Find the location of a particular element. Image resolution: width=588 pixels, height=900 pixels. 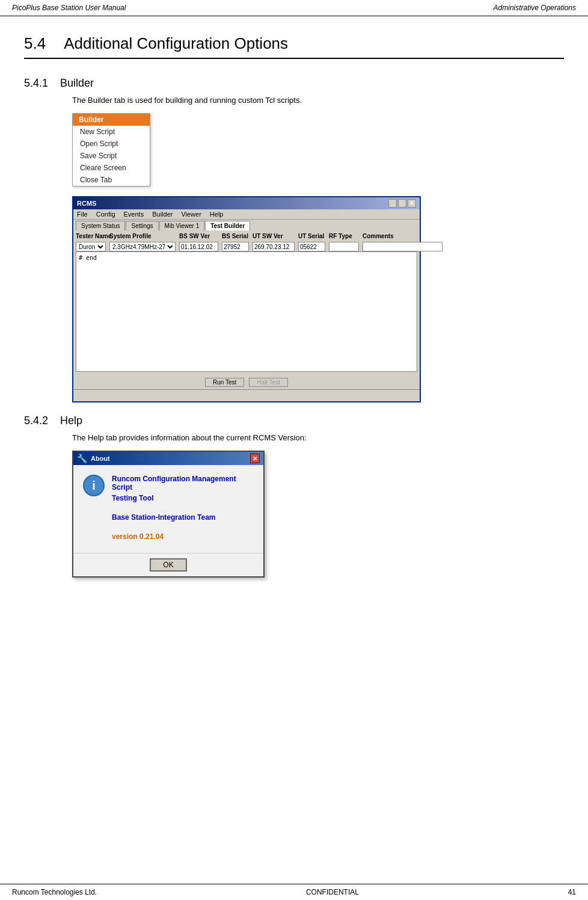

info-icon: i is located at coordinates (94, 485).